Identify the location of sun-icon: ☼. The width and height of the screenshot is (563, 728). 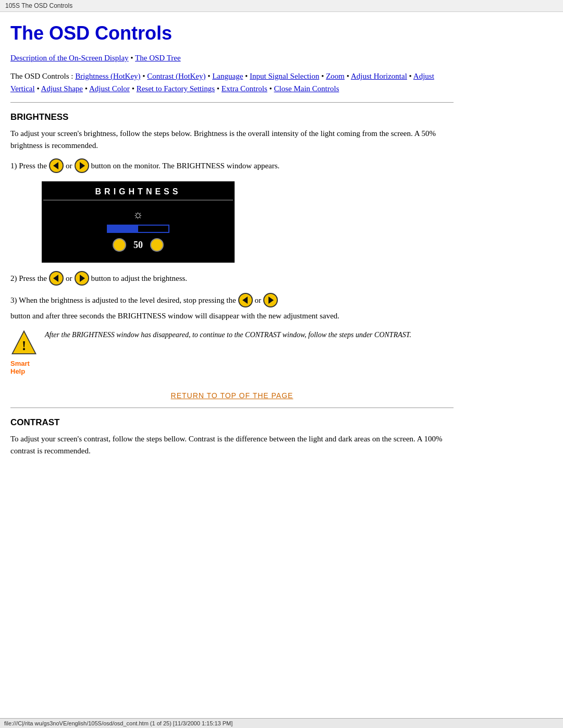
(138, 215).